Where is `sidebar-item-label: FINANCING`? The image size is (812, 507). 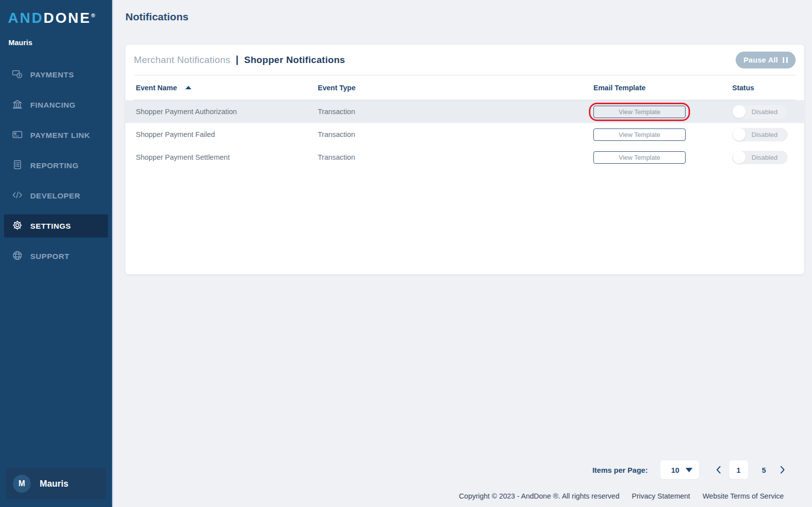
sidebar-item-label: FINANCING is located at coordinates (53, 105).